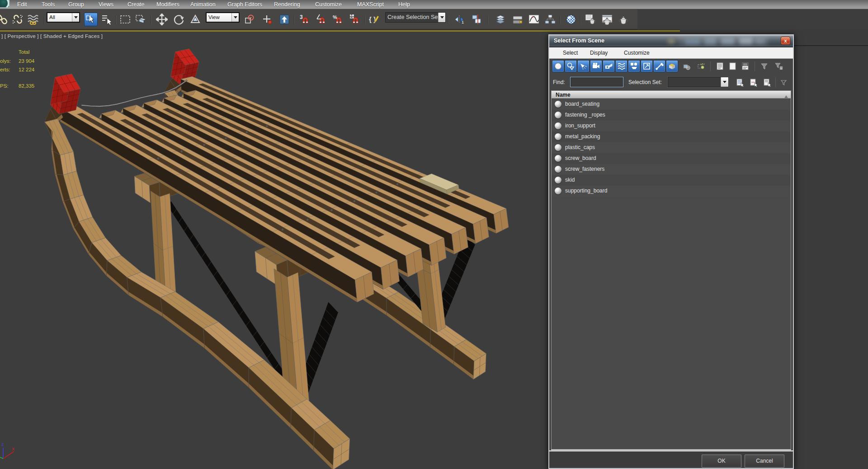  What do you see at coordinates (597, 82) in the screenshot?
I see `find-input` at bounding box center [597, 82].